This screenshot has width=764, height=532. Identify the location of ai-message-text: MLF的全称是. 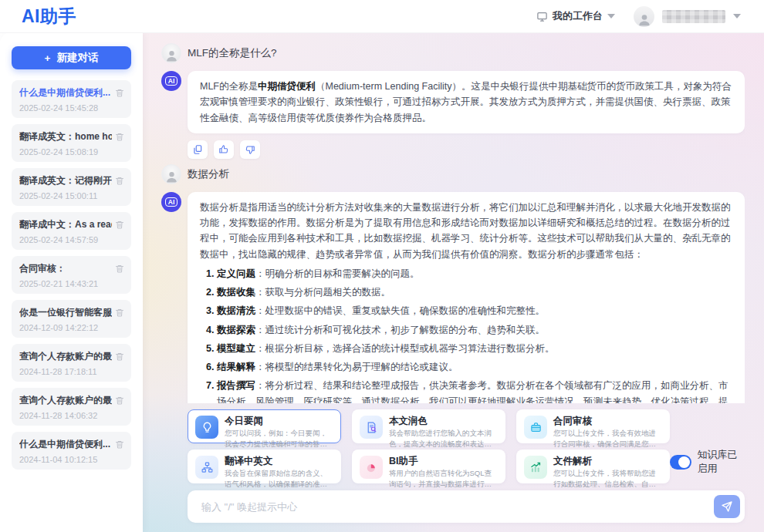
(228, 86).